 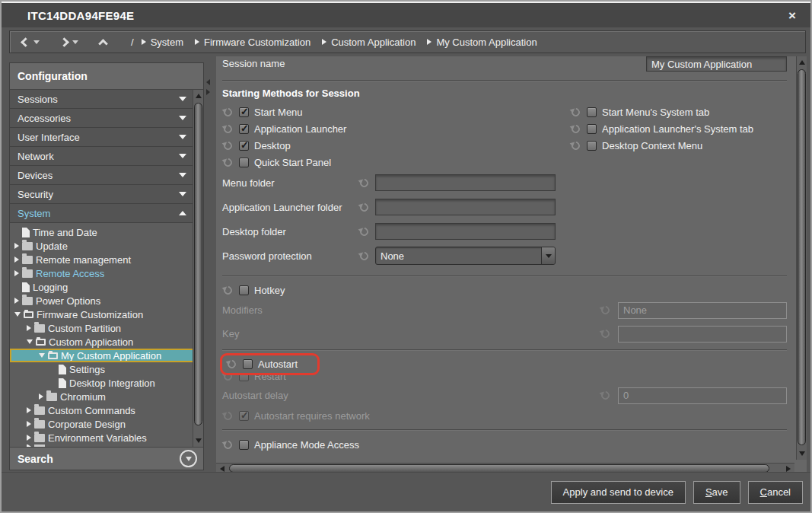 What do you see at coordinates (103, 43) in the screenshot?
I see `up-button` at bounding box center [103, 43].